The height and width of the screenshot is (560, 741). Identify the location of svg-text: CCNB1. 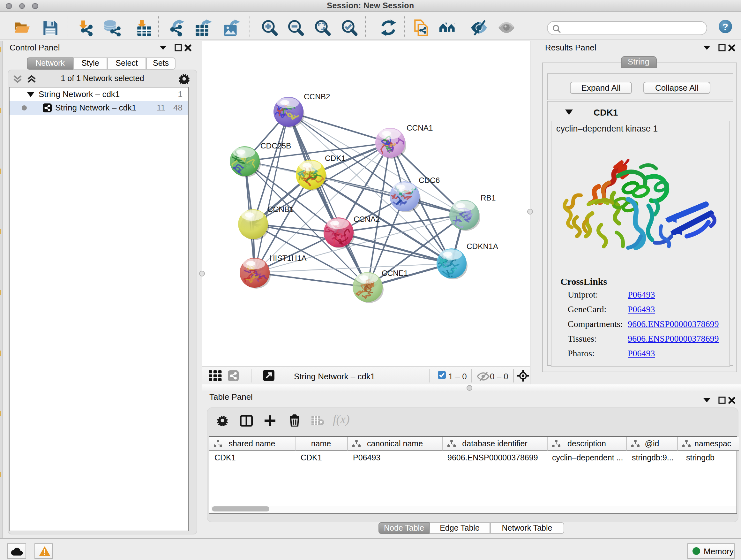
(281, 209).